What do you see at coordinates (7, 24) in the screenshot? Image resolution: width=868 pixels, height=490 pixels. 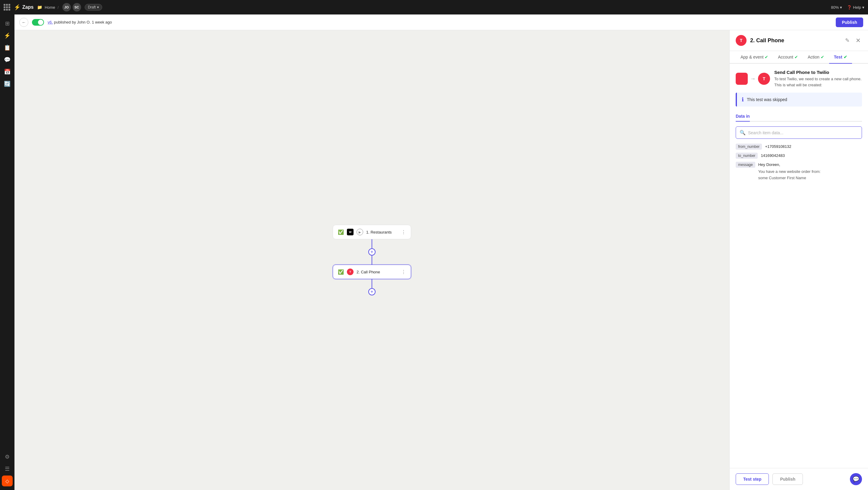 I see `sidebar-home: ⊞` at bounding box center [7, 24].